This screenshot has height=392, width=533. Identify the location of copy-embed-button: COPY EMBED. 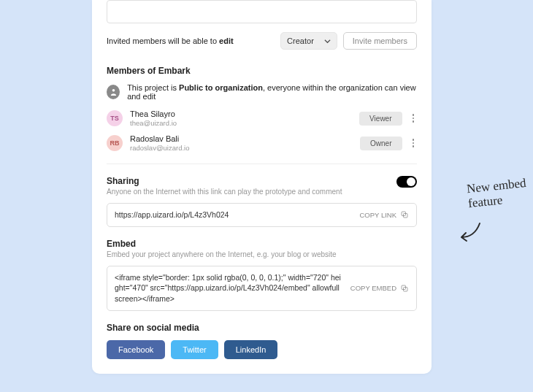
(380, 288).